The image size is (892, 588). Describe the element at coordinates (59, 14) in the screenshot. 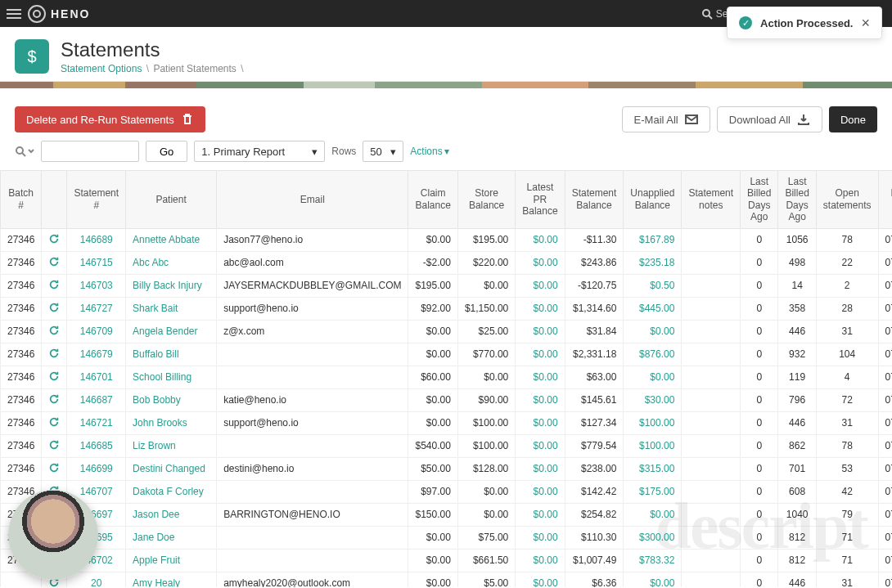

I see `brand-logo: HENO` at that location.